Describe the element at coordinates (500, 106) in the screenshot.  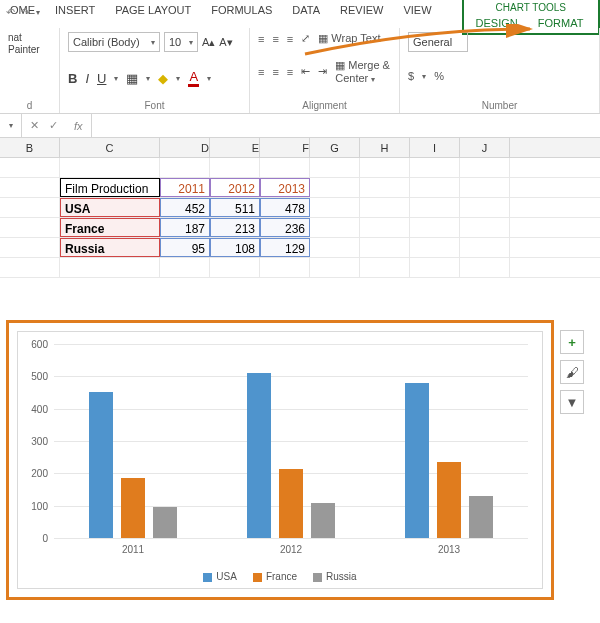
I see `number-group-label: Number` at that location.